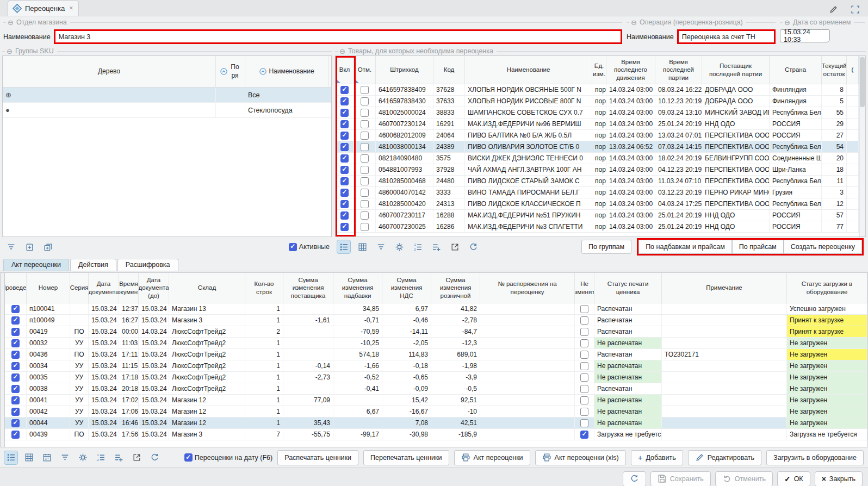 The height and width of the screenshot is (486, 868). Describe the element at coordinates (597, 136) in the screenshot. I see `product-row: 460068201200924064ПИВО БАЛТИКА №0 Б/А Ж/…` at that location.